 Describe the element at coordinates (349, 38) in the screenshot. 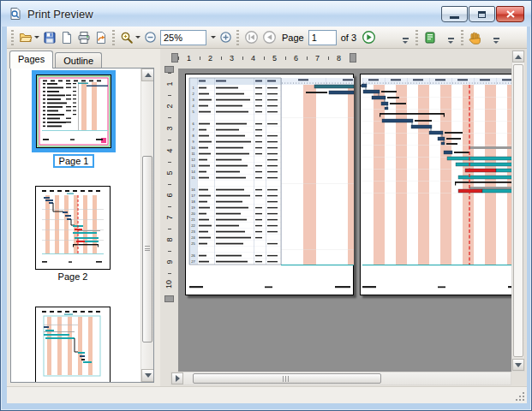

I see `pages-total-label: of 3` at that location.